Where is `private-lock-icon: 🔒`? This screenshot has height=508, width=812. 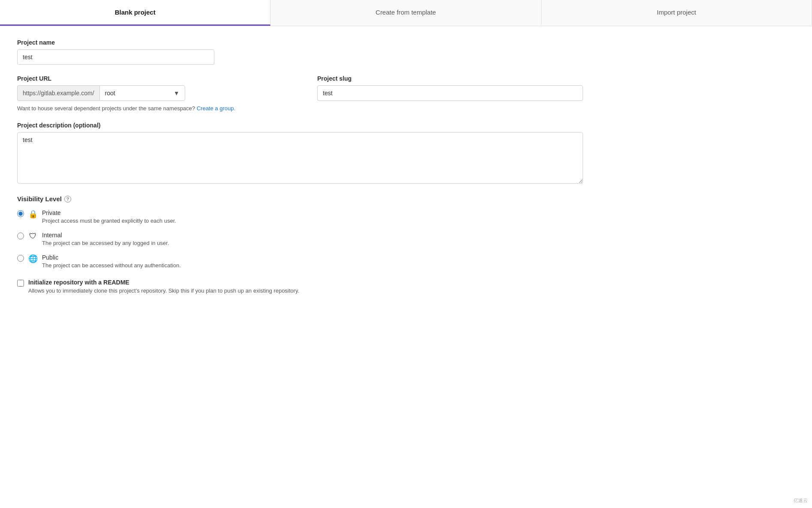
private-lock-icon: 🔒 is located at coordinates (33, 214).